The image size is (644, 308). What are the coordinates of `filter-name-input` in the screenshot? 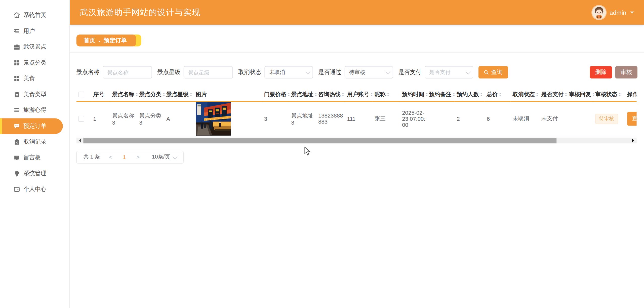 It's located at (127, 72).